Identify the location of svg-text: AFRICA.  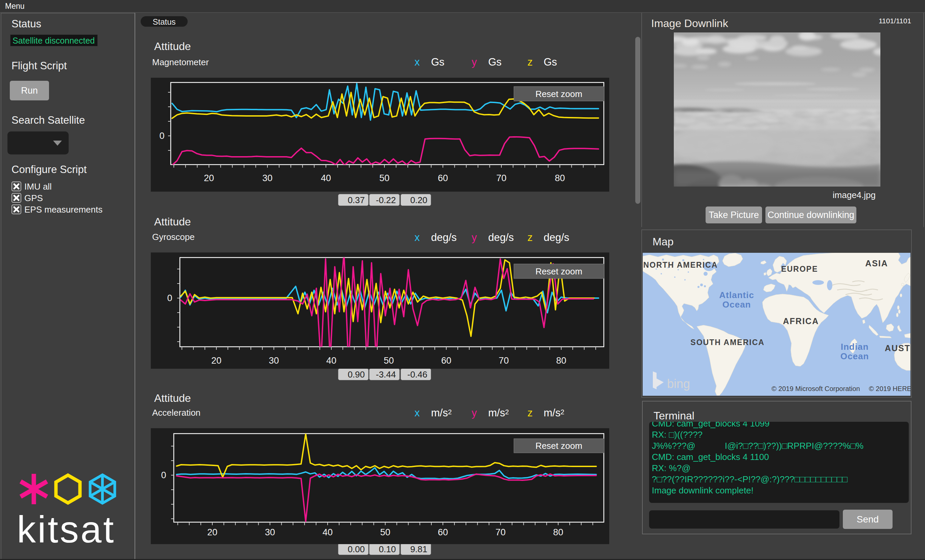
(801, 321).